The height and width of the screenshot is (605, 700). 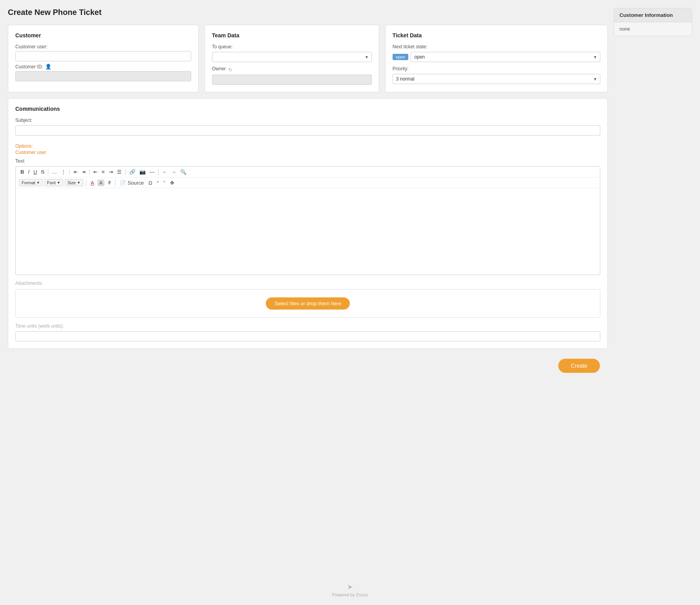 I want to click on image-button: 📷, so click(x=143, y=172).